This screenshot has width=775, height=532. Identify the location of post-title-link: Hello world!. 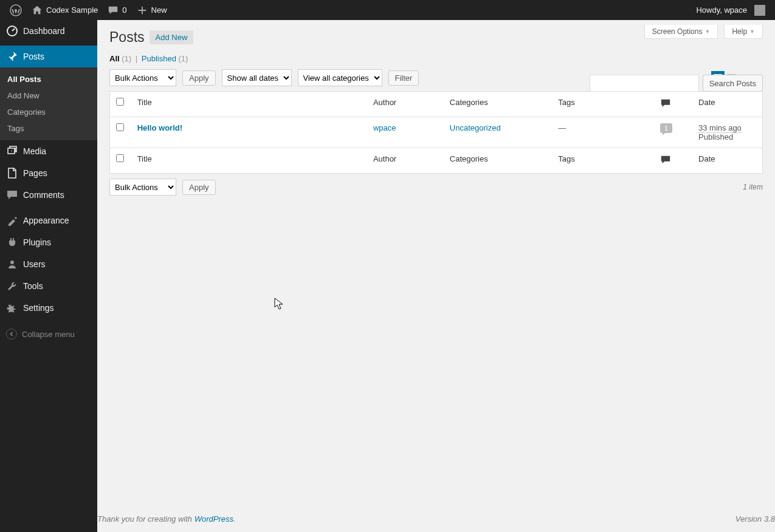
(160, 128).